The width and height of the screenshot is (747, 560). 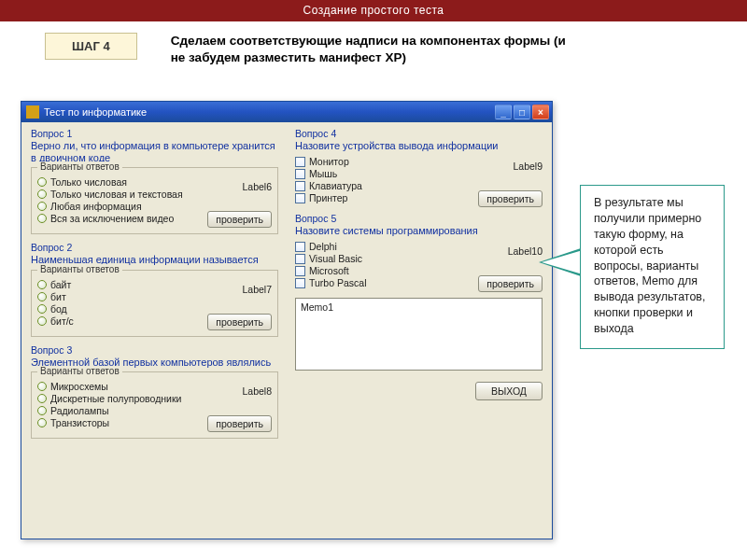 What do you see at coordinates (120, 194) in the screenshot?
I see `radio-option: Только числовая и текстовая` at bounding box center [120, 194].